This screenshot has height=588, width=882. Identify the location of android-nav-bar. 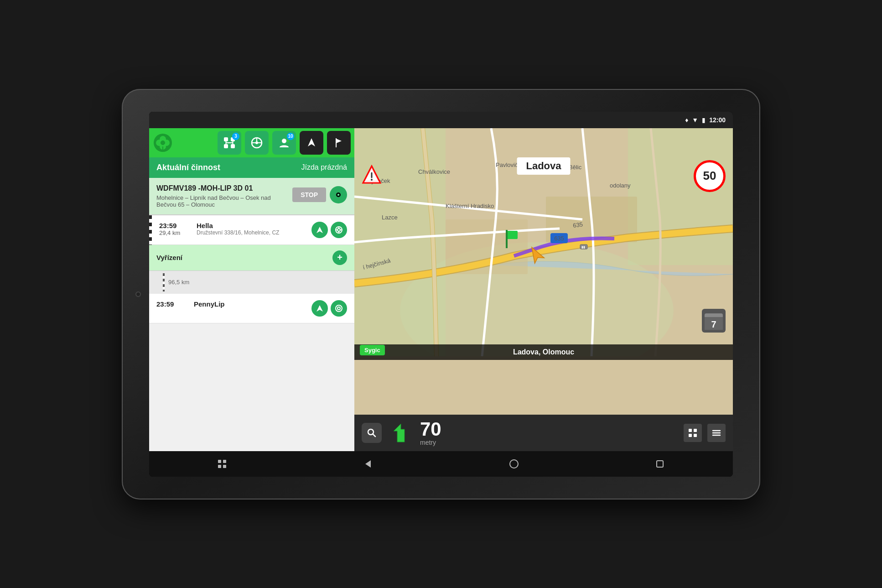
(441, 464).